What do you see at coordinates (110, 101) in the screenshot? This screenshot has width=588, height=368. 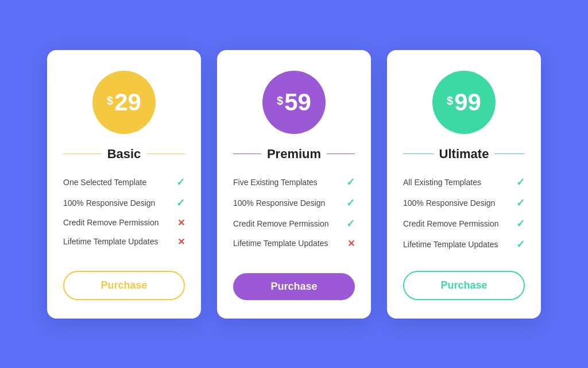 I see `price-symbol-basic: $` at bounding box center [110, 101].